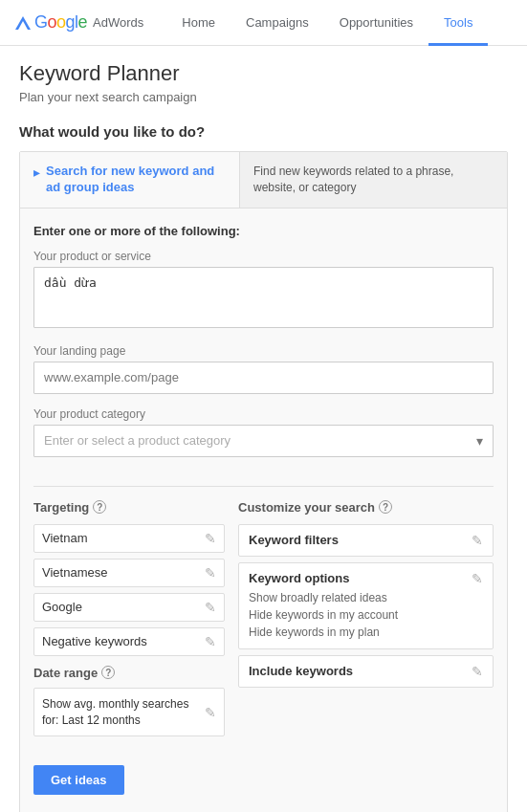 The width and height of the screenshot is (527, 812). Describe the element at coordinates (264, 414) in the screenshot. I see `category-label: Your product category` at that location.